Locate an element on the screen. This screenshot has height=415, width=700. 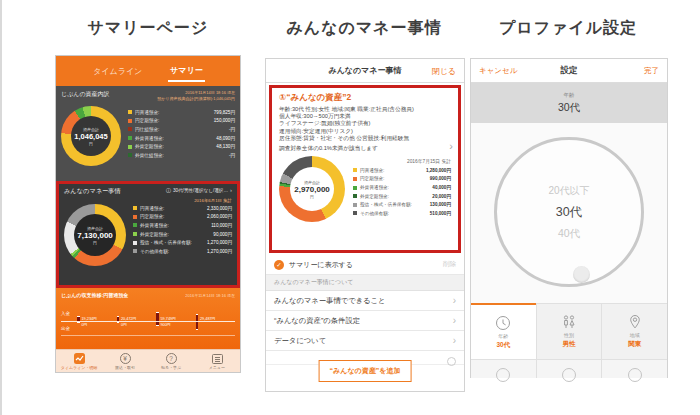
bar-group: 0円 is located at coordinates (97, 324).